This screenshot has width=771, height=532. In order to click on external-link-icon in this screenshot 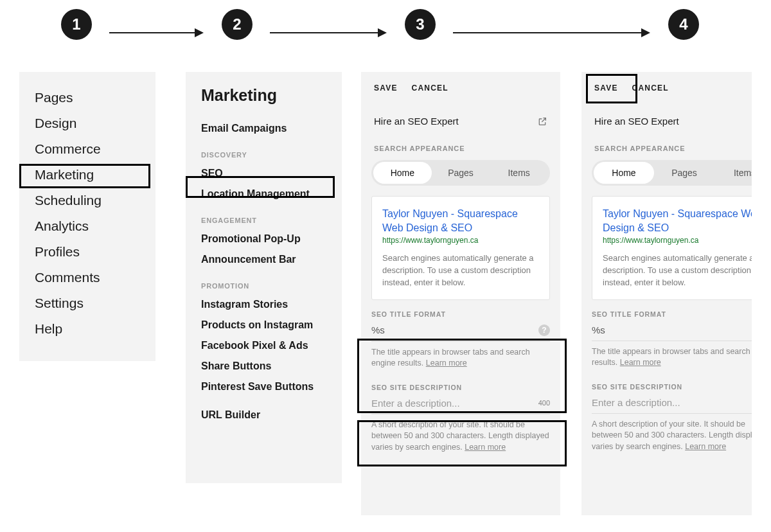, I will do `click(542, 121)`.